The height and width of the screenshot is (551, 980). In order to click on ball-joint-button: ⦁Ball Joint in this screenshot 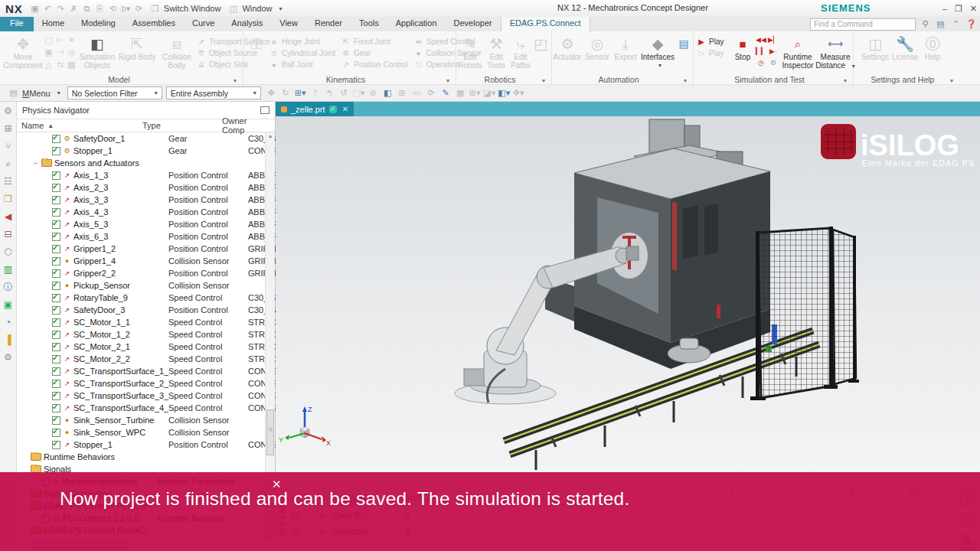, I will do `click(305, 64)`.